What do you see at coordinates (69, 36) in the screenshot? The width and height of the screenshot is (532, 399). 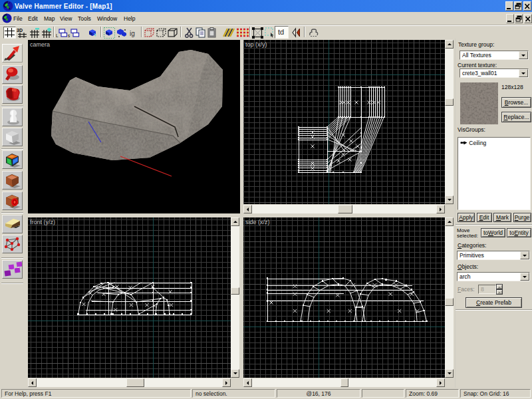 I see `svg-text: s` at bounding box center [69, 36].